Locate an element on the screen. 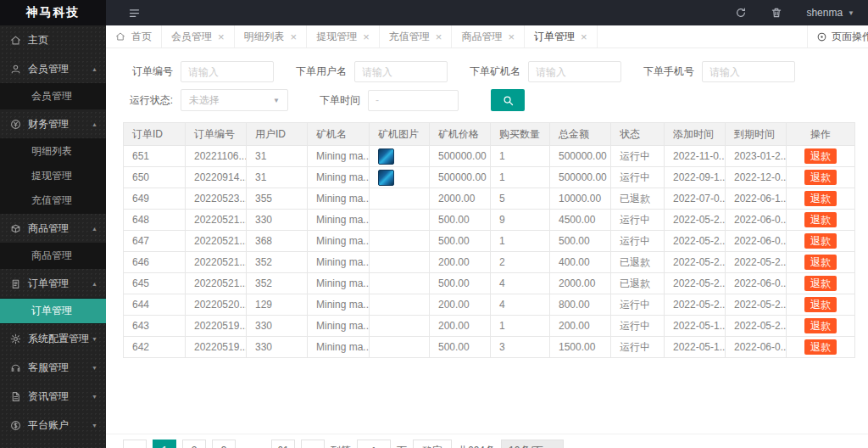 The image size is (868, 448). filter-row-1: 订单编号下单用户名下单矿机名下单手机号 is located at coordinates (489, 71).